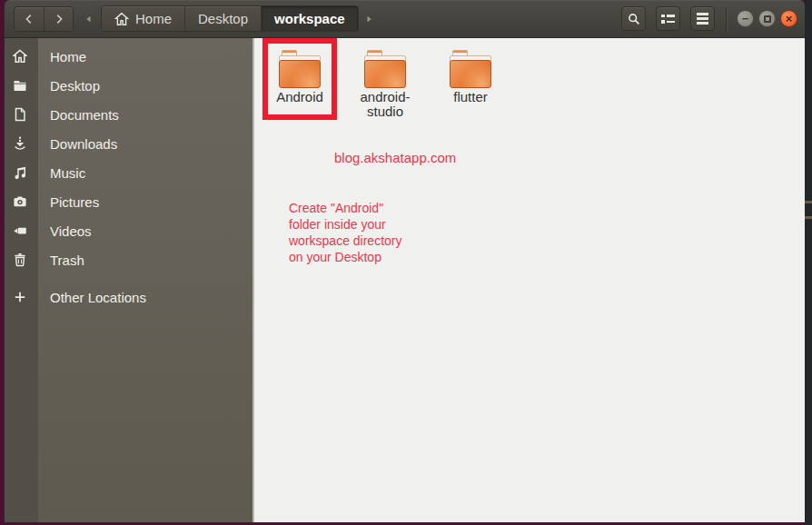 Image resolution: width=812 pixels, height=525 pixels. Describe the element at coordinates (345, 208) in the screenshot. I see `annotation-note-line: Create "Android"` at that location.